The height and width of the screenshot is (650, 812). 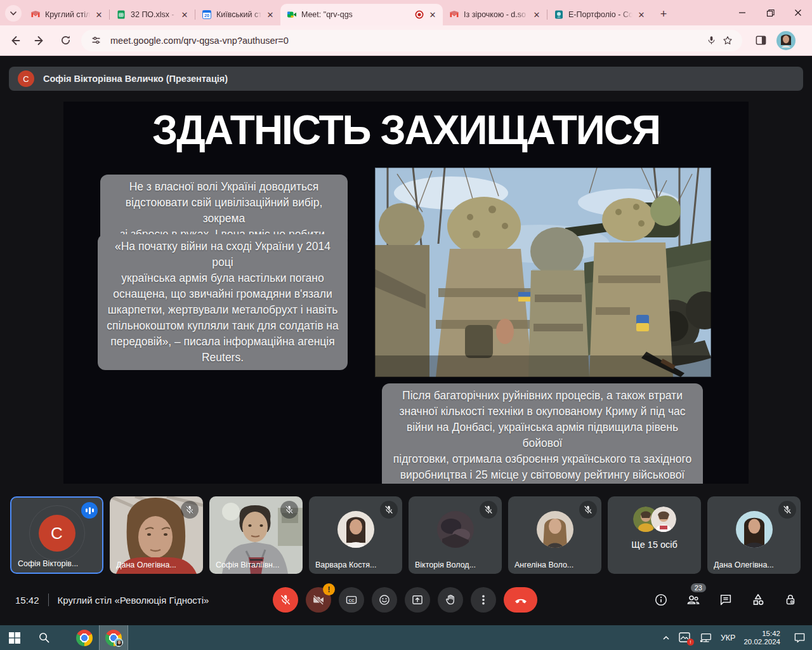 What do you see at coordinates (67, 15) in the screenshot?
I see `tab-gmail-round-table: Круглий стіл - d.so ✕` at bounding box center [67, 15].